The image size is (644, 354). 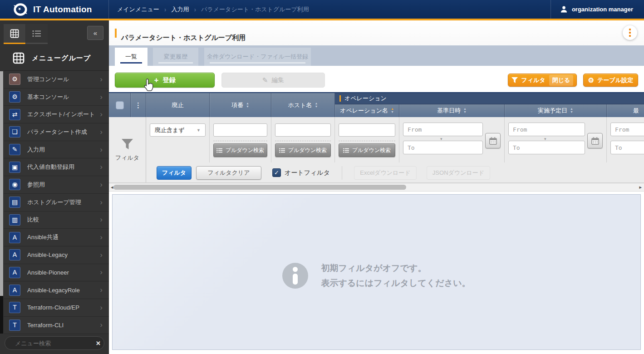 What do you see at coordinates (56, 221) in the screenshot?
I see `sidebar-item-compare: ▥ 比較 ›` at bounding box center [56, 221].